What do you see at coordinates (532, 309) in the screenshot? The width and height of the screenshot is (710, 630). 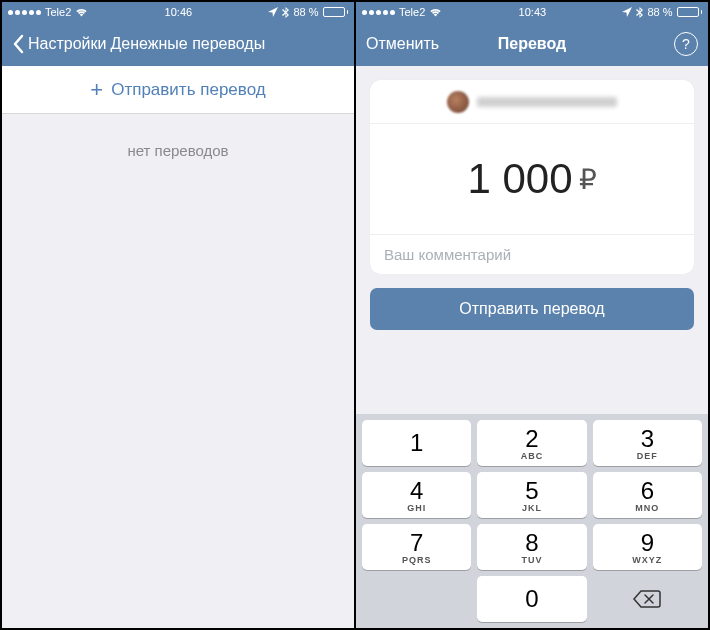 I see `send-button: Отправить перевод` at bounding box center [532, 309].